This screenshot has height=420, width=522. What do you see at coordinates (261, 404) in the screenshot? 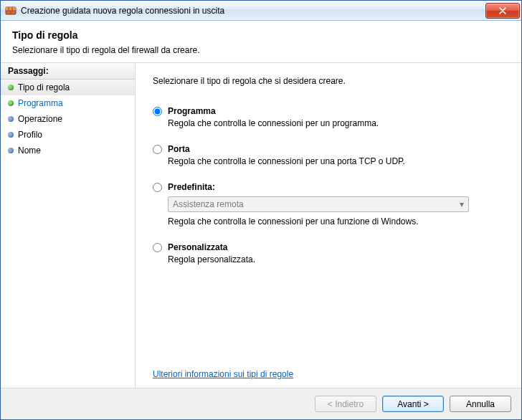
I see `wizard-footer: < Indietro Avanti > Annulla` at bounding box center [261, 404].